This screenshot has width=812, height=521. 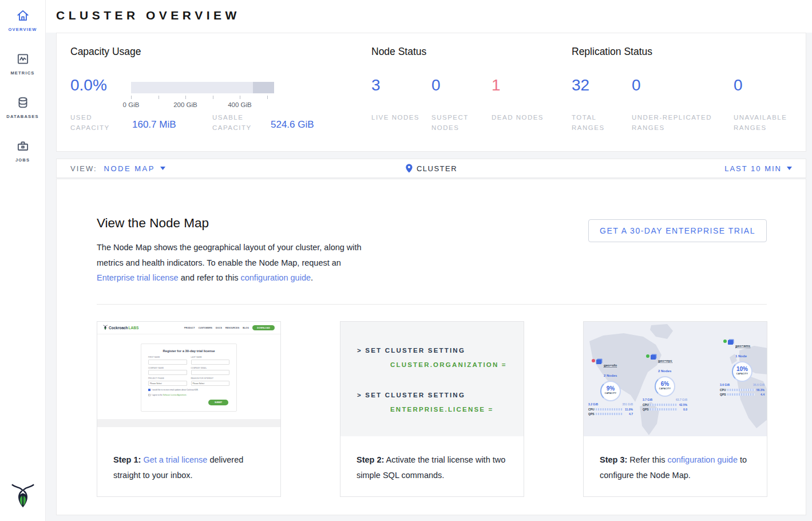 I want to click on live-nodes-label: LIVE NODES, so click(x=398, y=117).